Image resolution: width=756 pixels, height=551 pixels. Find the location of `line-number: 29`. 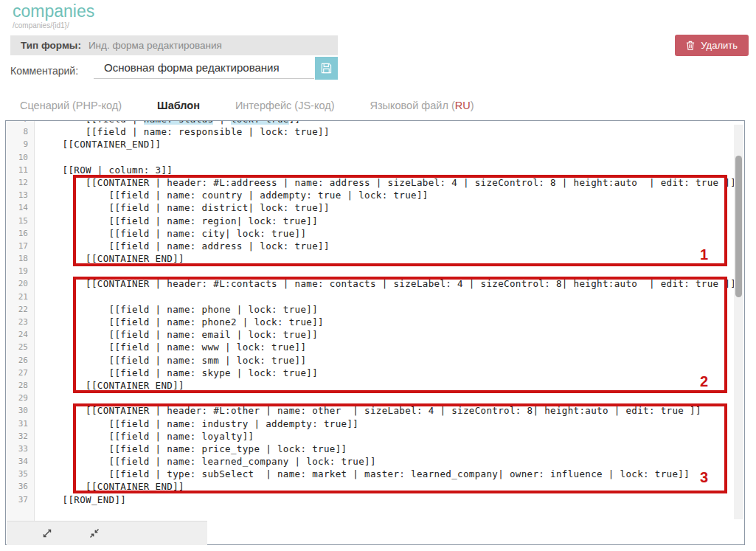

line-number: 29 is located at coordinates (21, 398).